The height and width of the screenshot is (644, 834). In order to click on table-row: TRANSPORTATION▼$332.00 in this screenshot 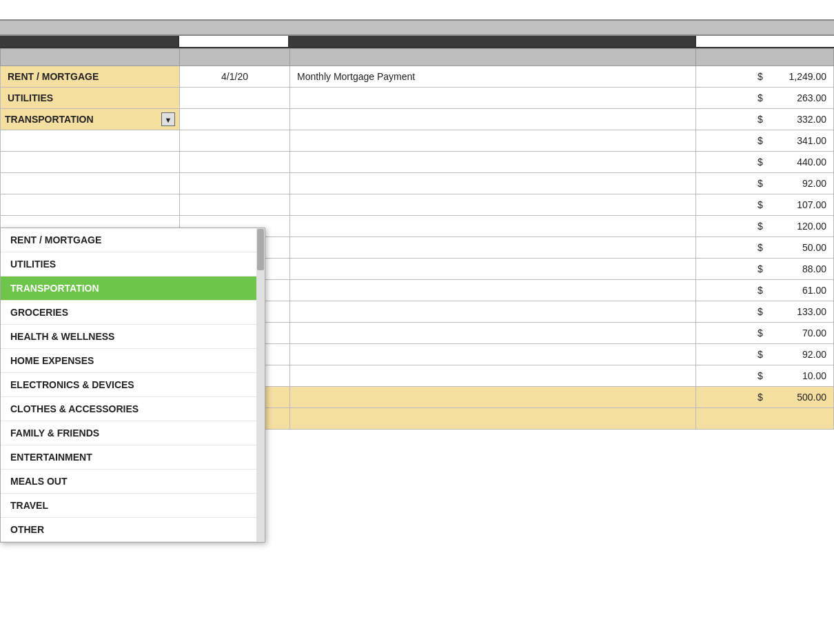, I will do `click(418, 120)`.